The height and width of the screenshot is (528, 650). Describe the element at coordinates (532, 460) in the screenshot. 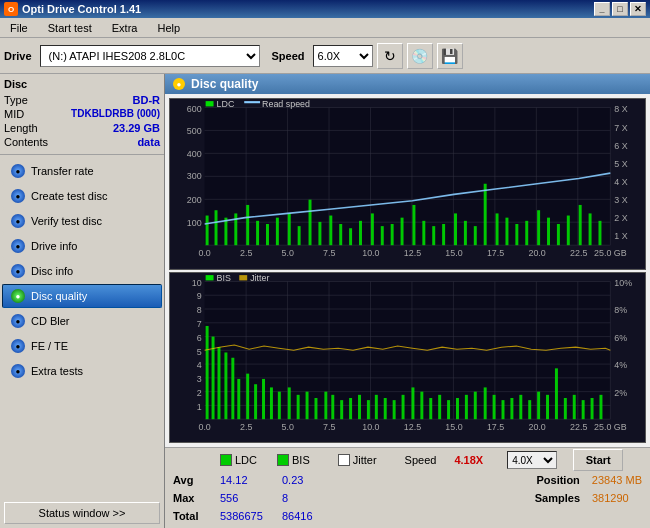

I see `speed-bottom-select: 4.0X` at that location.